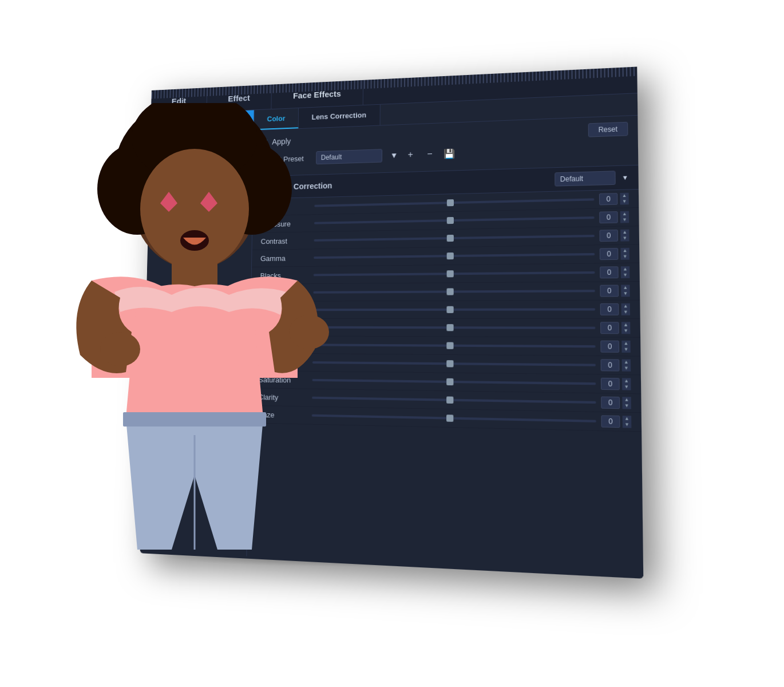 The image size is (784, 687). What do you see at coordinates (625, 269) in the screenshot?
I see `spinner-up-blacks: ▲` at bounding box center [625, 269].